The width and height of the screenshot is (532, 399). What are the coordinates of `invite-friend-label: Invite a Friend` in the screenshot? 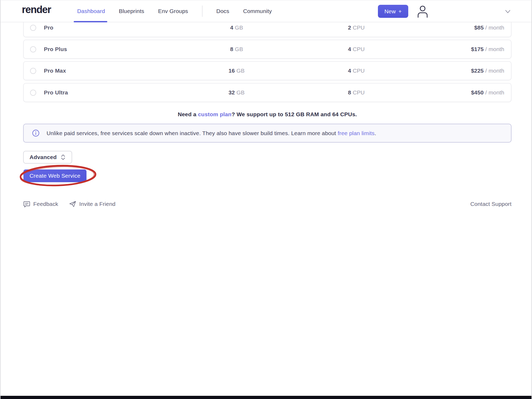 It's located at (97, 204).